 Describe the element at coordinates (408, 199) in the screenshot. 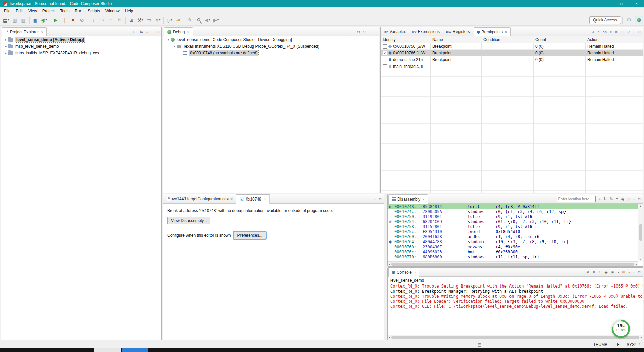

I see `tab-disassembly: Disassembly ×` at that location.